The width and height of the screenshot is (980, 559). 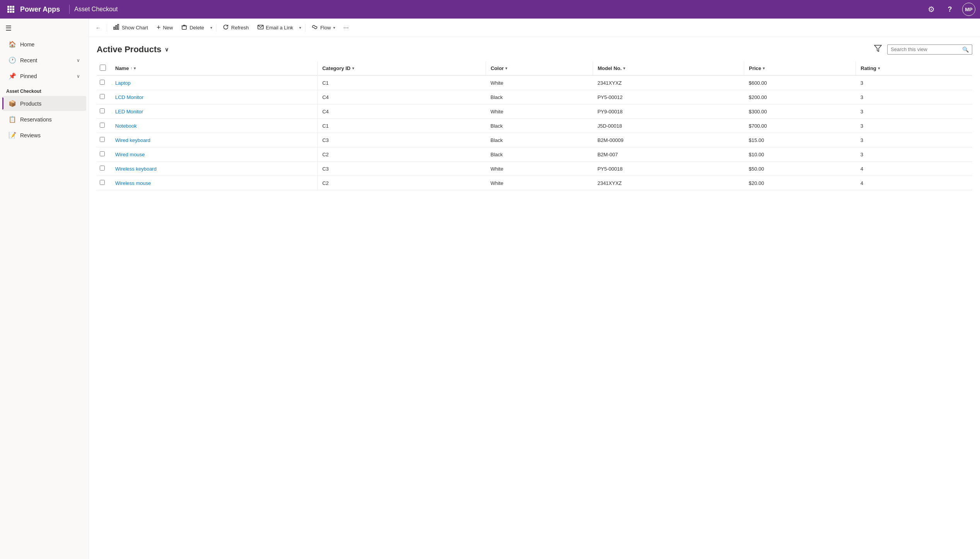 What do you see at coordinates (168, 28) in the screenshot?
I see `new-label: New` at bounding box center [168, 28].